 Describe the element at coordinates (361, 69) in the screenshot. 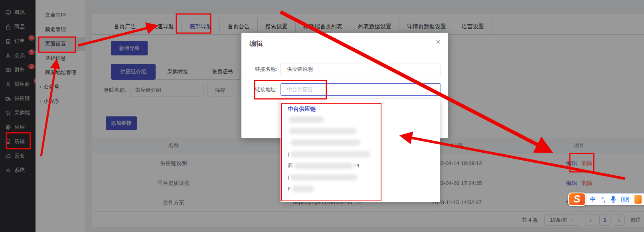

I see `link-name-input` at that location.